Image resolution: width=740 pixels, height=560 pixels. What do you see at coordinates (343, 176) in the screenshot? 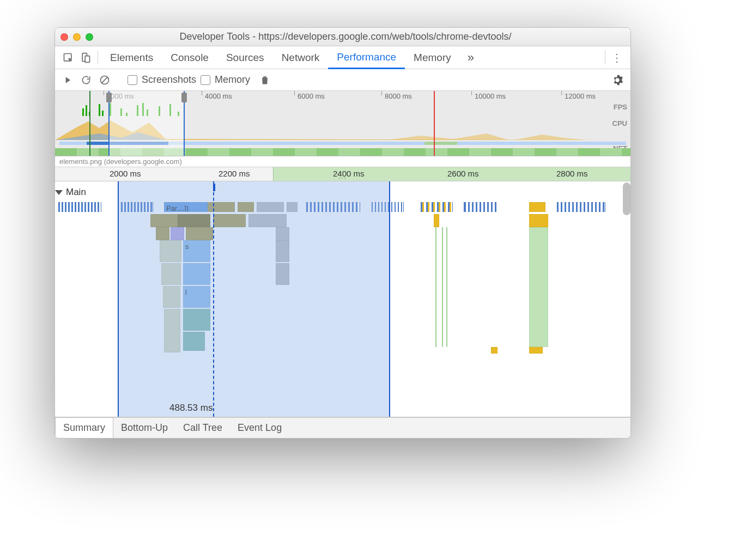
I see `ruler-ellipsis: ...` at bounding box center [343, 176].